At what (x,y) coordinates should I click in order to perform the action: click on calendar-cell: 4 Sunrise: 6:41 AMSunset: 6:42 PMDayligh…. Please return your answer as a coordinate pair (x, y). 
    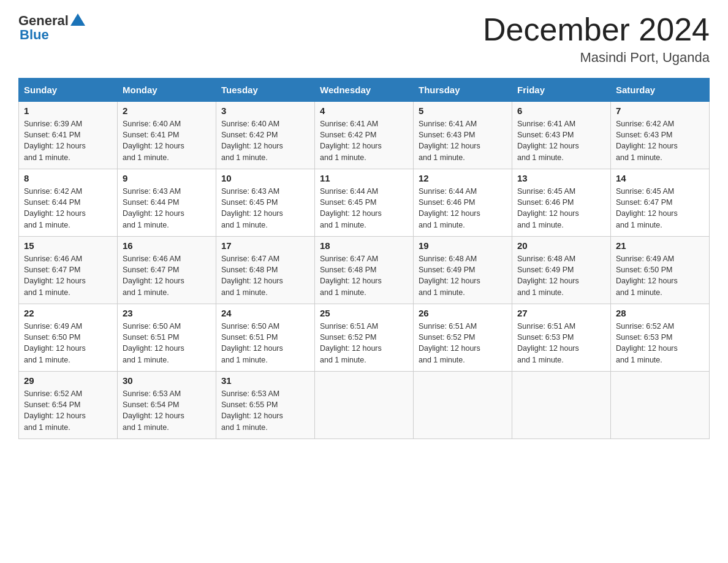
    Looking at the image, I should click on (364, 136).